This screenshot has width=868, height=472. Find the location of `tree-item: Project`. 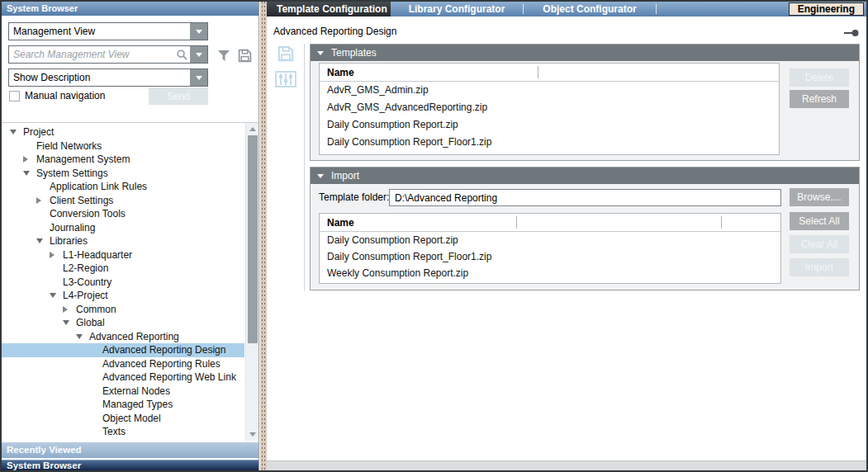

tree-item: Project is located at coordinates (123, 132).